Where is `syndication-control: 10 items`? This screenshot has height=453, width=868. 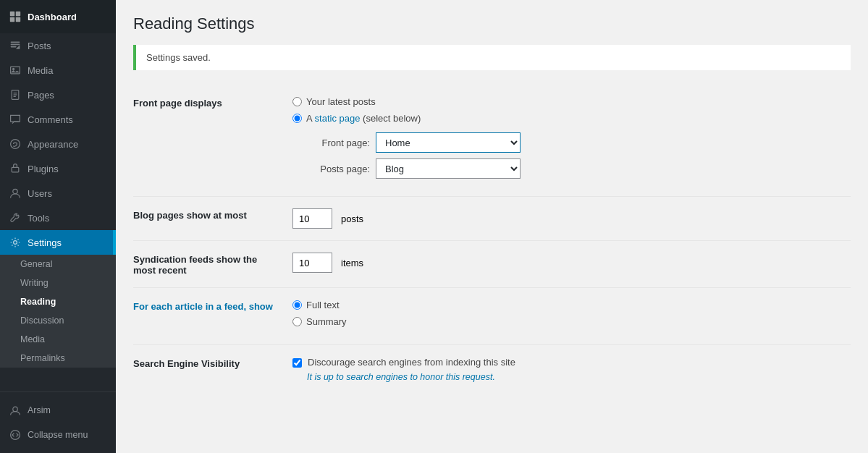
syndication-control: 10 items is located at coordinates (572, 263).